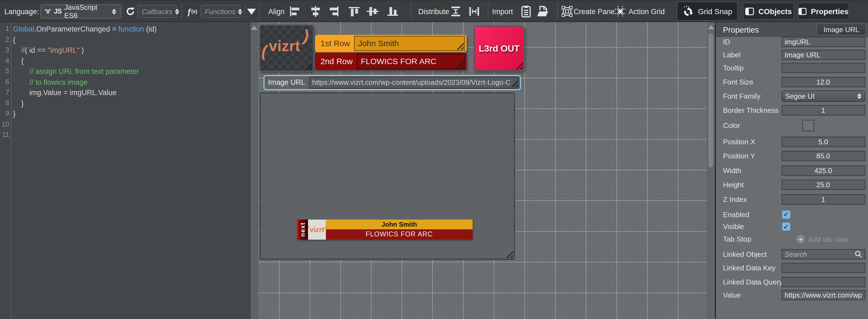 Image resolution: width=868 pixels, height=319 pixels. Describe the element at coordinates (251, 12) in the screenshot. I see `editor-collapse-caret` at that location.